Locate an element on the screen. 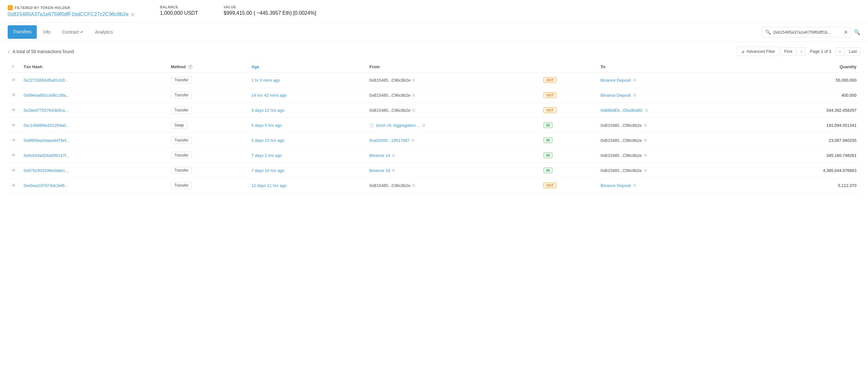  search-clear-icon: ✕ is located at coordinates (846, 32).